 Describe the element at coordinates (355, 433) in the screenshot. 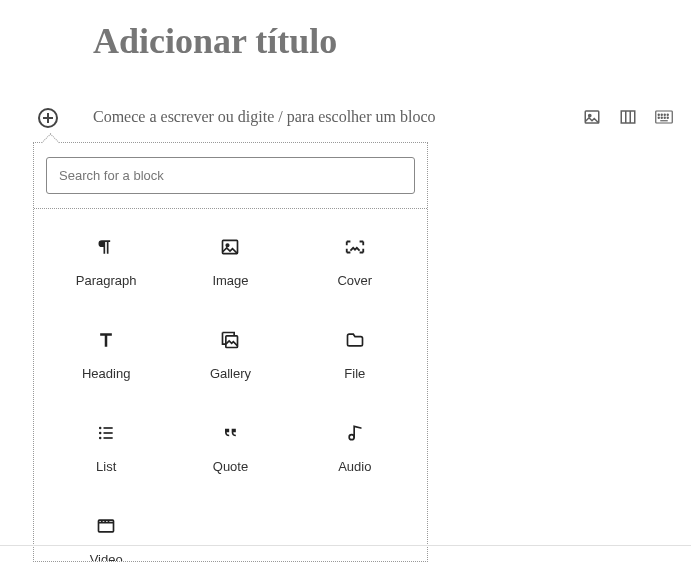

I see `audio-icon` at that location.